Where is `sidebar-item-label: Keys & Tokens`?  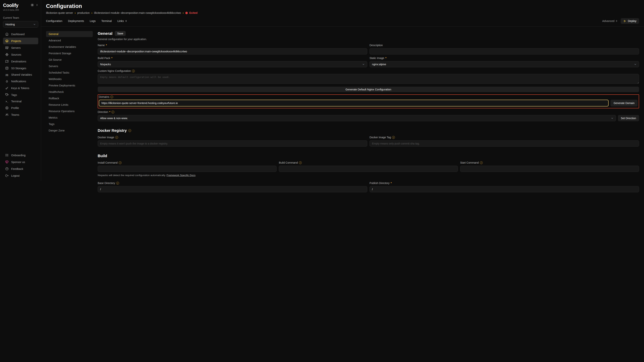 sidebar-item-label: Keys & Tokens is located at coordinates (20, 88).